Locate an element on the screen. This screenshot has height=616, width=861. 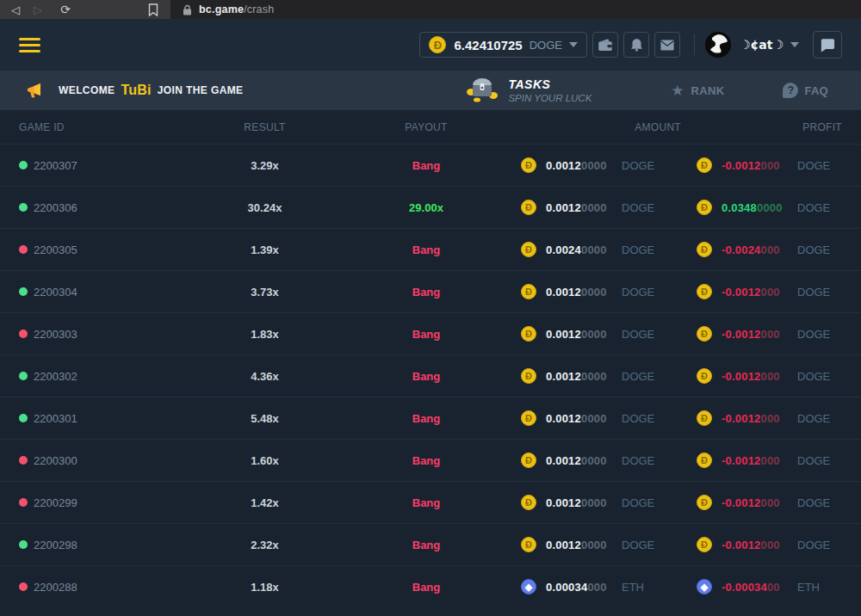
payout-value: 29.00x is located at coordinates (426, 208).